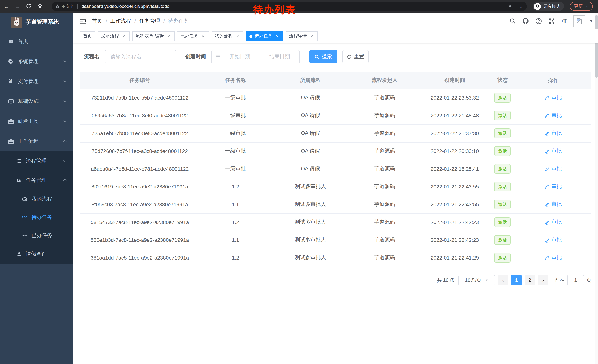  What do you see at coordinates (36, 217) in the screenshot?
I see `sidebar-item-todo-tasks: 待办任务` at bounding box center [36, 217].